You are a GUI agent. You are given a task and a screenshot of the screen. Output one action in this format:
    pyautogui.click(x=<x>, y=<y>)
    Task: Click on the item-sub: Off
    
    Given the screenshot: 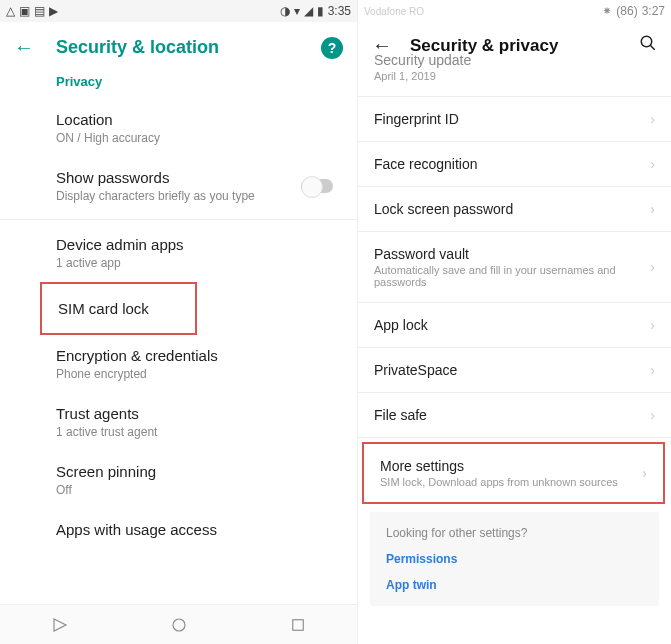 What is the action you would take?
    pyautogui.click(x=206, y=490)
    